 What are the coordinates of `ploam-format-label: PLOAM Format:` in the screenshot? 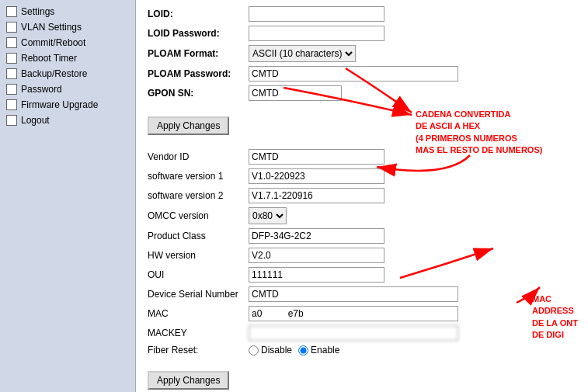 It's located at (198, 54).